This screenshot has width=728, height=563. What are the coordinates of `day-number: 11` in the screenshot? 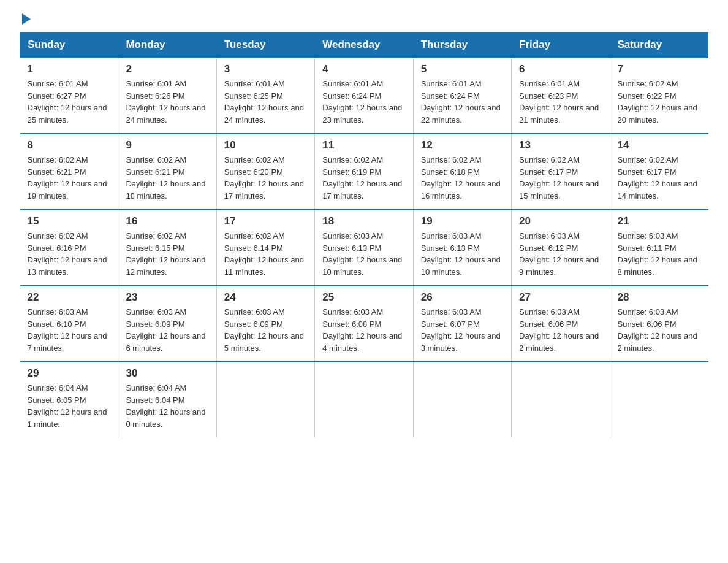 It's located at (364, 145).